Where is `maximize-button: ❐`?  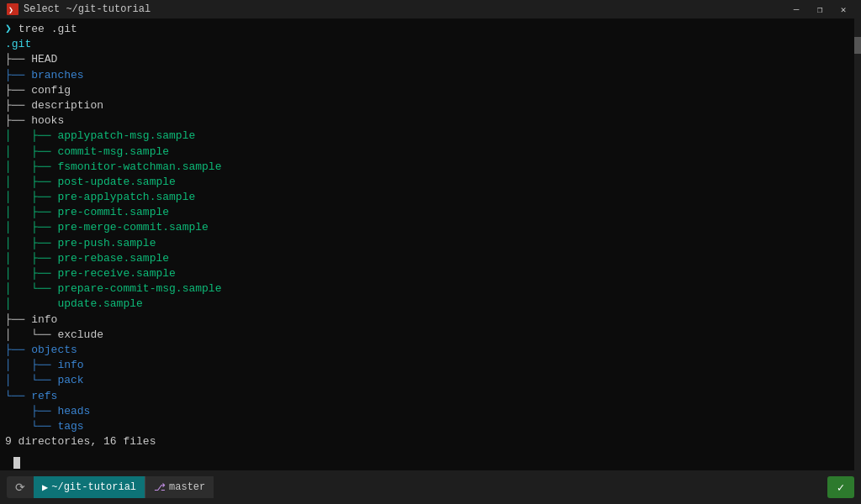
maximize-button: ❐ is located at coordinates (820, 9).